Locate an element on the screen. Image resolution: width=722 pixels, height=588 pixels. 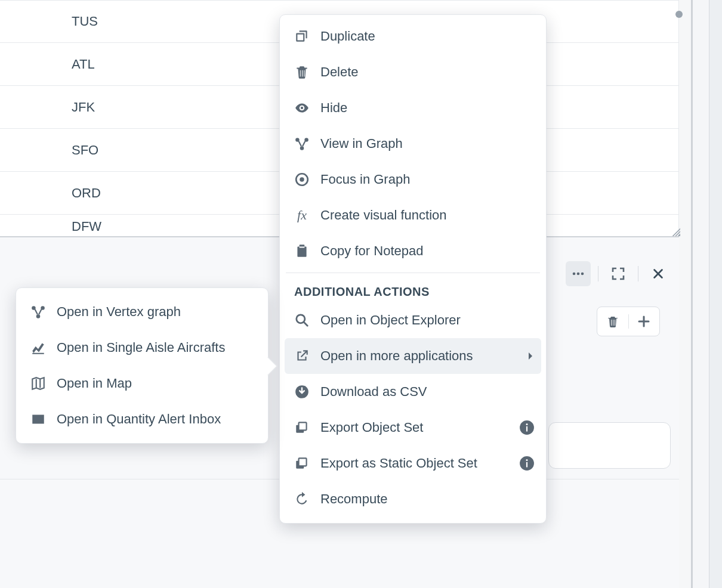
eye-icon is located at coordinates (302, 108).